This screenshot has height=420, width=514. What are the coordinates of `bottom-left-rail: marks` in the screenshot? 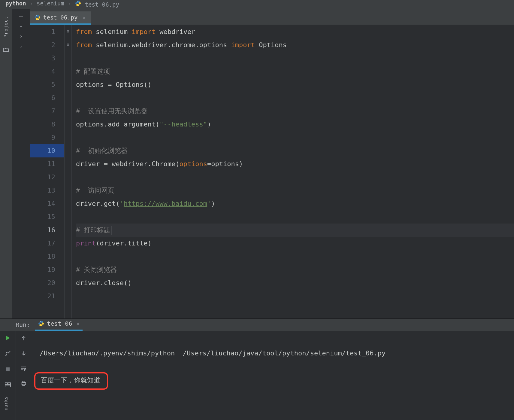 It's located at (6, 404).